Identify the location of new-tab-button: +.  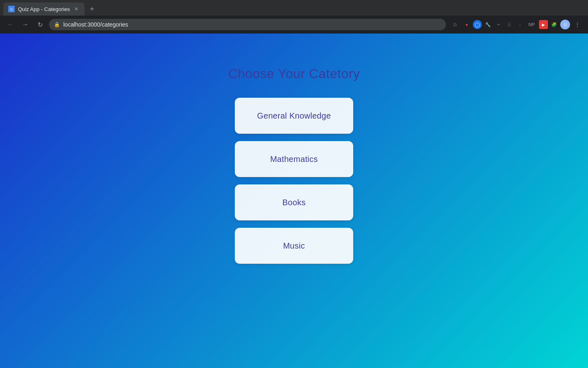
(92, 9).